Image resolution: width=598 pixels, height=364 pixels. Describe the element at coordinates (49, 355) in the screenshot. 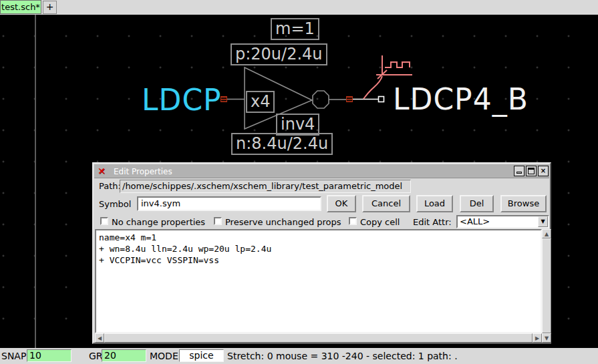

I see `snap-input: 10` at that location.